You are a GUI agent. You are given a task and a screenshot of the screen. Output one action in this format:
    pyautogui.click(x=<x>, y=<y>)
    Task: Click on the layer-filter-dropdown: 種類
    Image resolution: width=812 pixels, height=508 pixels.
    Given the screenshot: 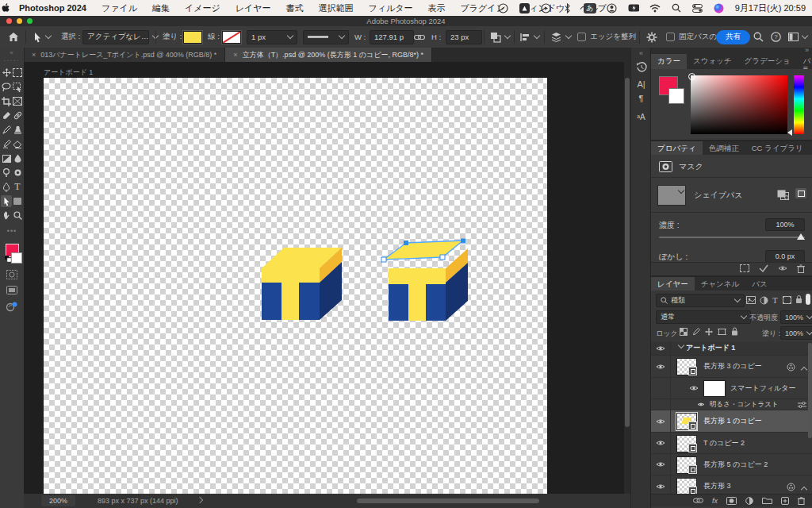 What is the action you would take?
    pyautogui.click(x=700, y=300)
    